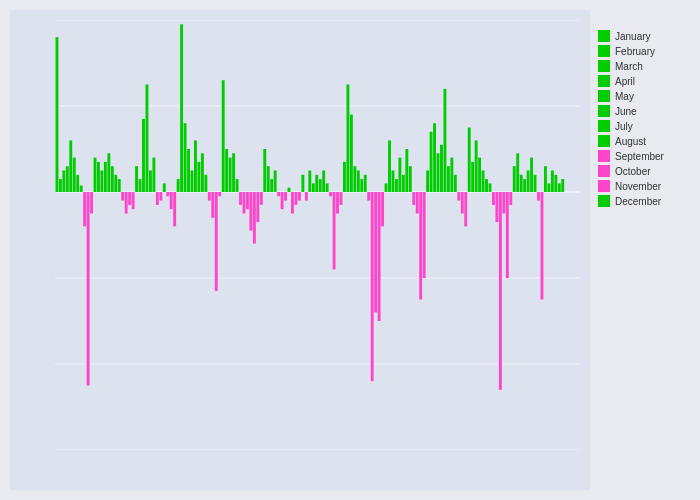  Describe the element at coordinates (625, 82) in the screenshot. I see `legend-label-april: April` at that location.